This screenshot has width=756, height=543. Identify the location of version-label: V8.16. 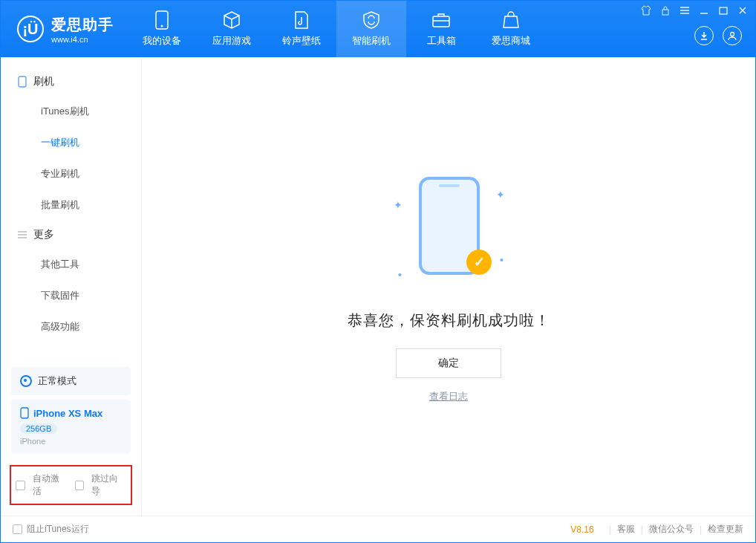
(582, 530).